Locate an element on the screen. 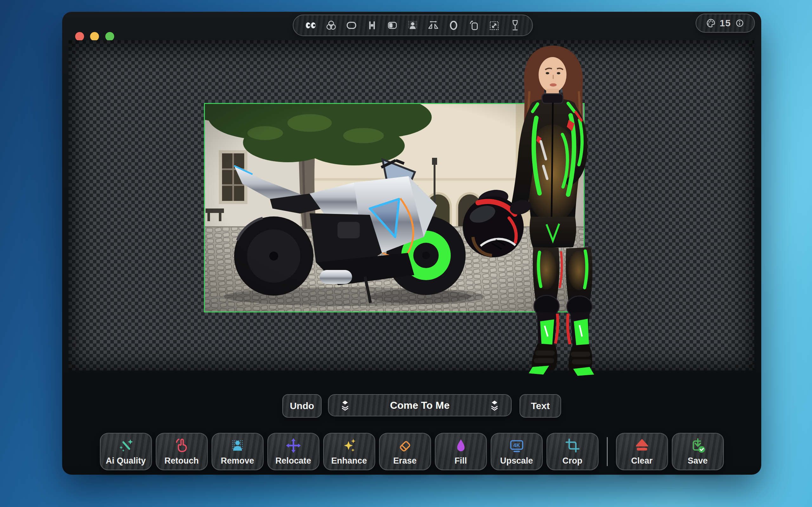 The image size is (812, 507). resize-icon is located at coordinates (495, 25).